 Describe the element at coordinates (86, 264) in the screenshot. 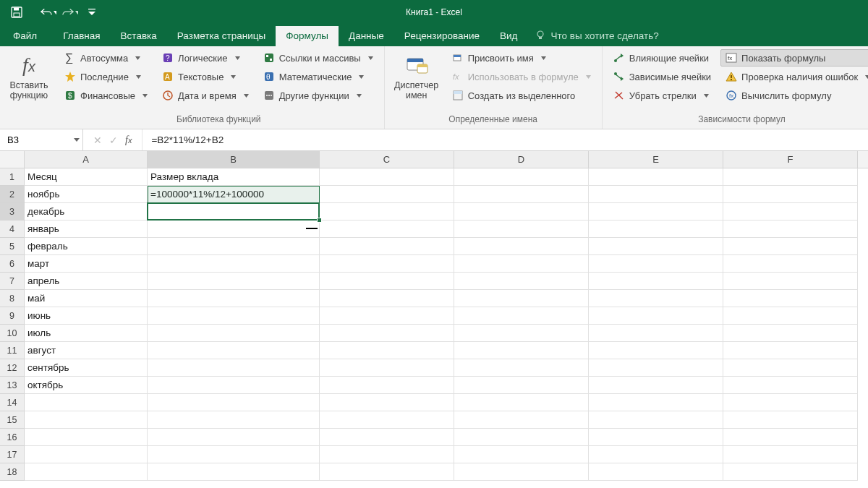

I see `cell: март` at that location.